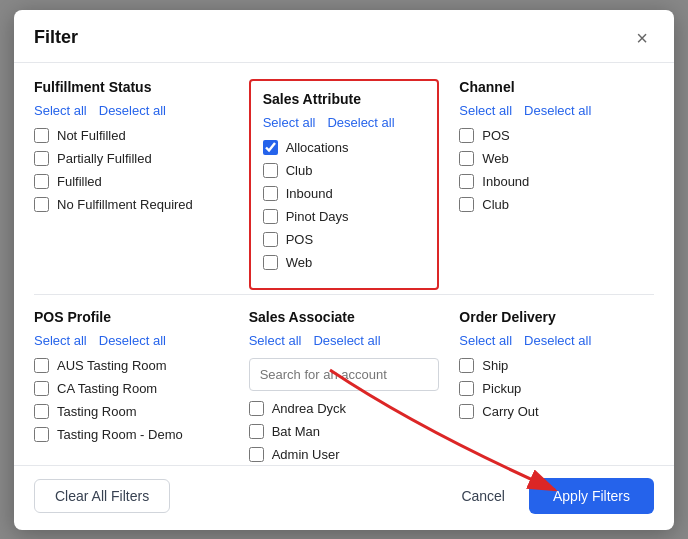 Image resolution: width=688 pixels, height=539 pixels. Describe the element at coordinates (132, 182) in the screenshot. I see `fulfillment-item-2: Fulfilled` at that location.